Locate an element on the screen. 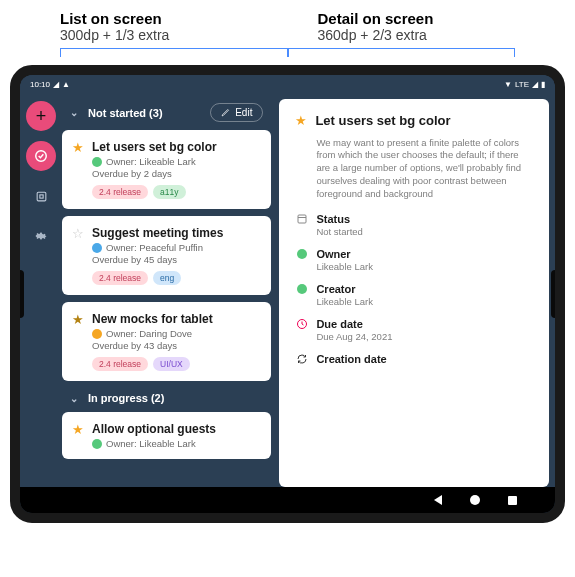 This screenshot has height=577, width=575. status-icon: ◢ is located at coordinates (56, 84).